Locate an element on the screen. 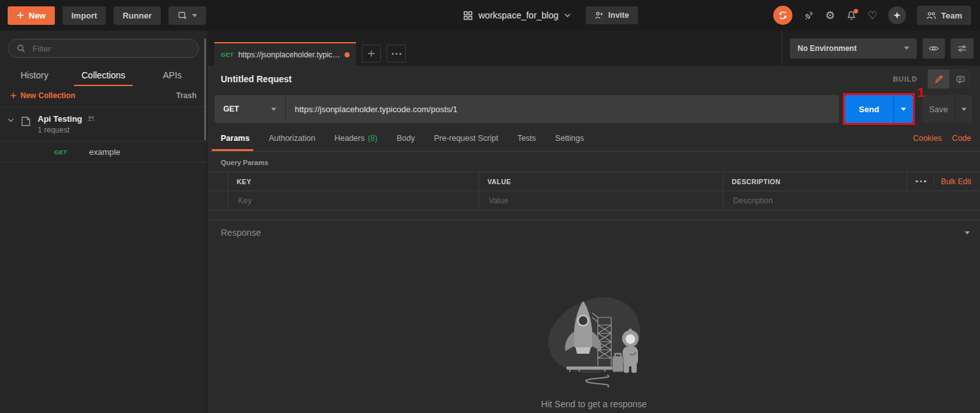  upgrade-button is located at coordinates (897, 15).